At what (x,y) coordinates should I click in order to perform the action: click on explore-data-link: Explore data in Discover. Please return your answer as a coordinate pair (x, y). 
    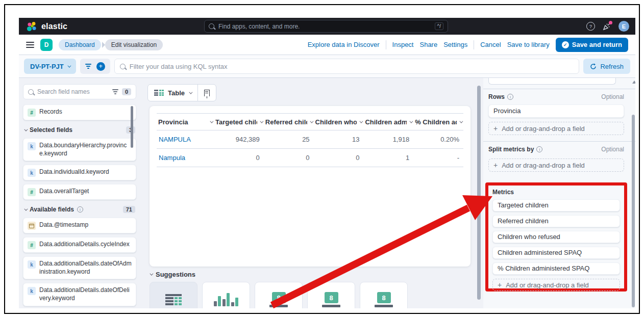
    Looking at the image, I should click on (344, 45).